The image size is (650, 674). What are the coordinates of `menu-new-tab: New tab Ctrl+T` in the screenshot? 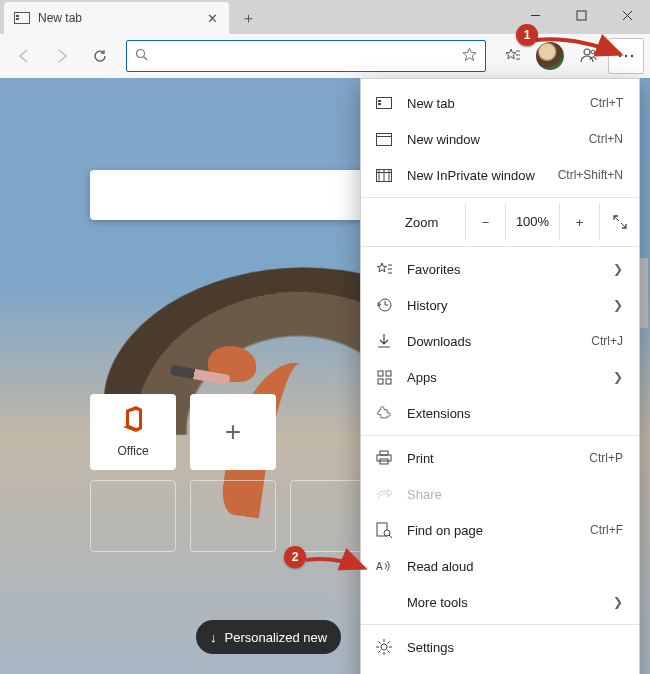 It's located at (500, 103).